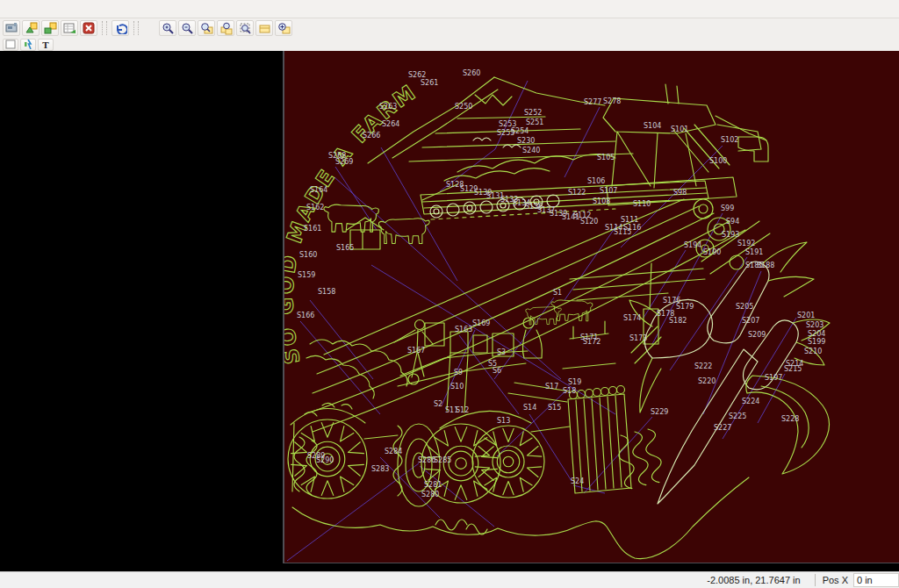 The height and width of the screenshot is (588, 899). Describe the element at coordinates (11, 28) in the screenshot. I see `machine-setup-icon` at that location.